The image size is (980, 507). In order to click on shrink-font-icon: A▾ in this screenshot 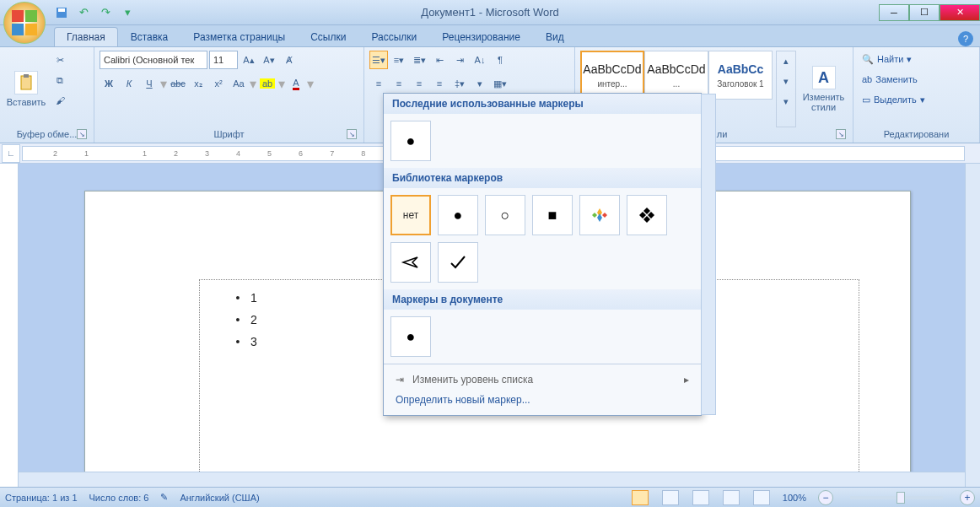, I will do `click(269, 60)`.